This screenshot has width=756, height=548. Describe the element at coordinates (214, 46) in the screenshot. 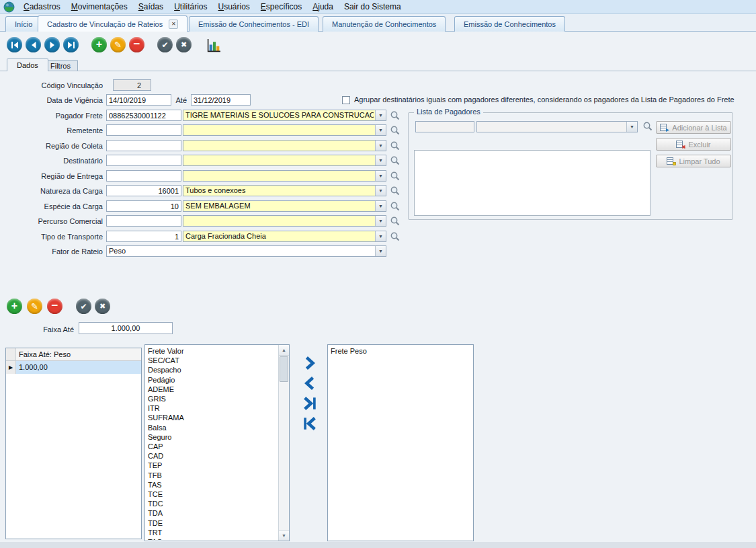

I see `chart-button` at that location.